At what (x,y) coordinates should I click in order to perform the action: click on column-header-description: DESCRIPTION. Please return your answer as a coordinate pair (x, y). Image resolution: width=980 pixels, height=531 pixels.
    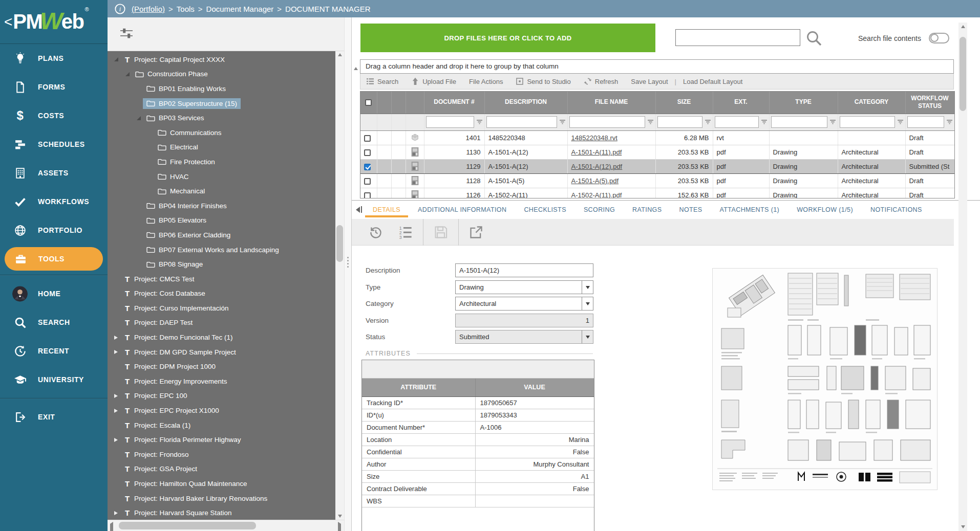
    Looking at the image, I should click on (526, 102).